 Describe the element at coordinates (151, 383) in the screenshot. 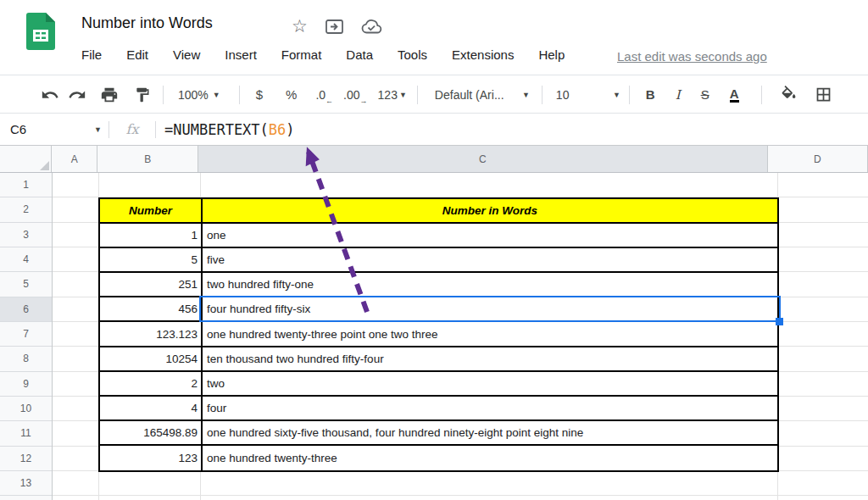

I see `cell-b9: 2` at that location.